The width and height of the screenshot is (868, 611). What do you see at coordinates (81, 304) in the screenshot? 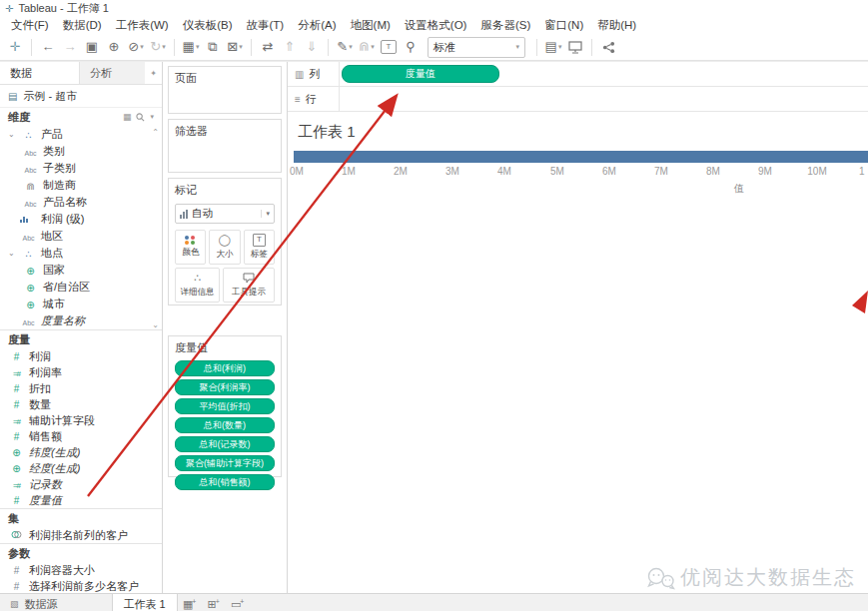
I see `field-city: 城市` at bounding box center [81, 304].